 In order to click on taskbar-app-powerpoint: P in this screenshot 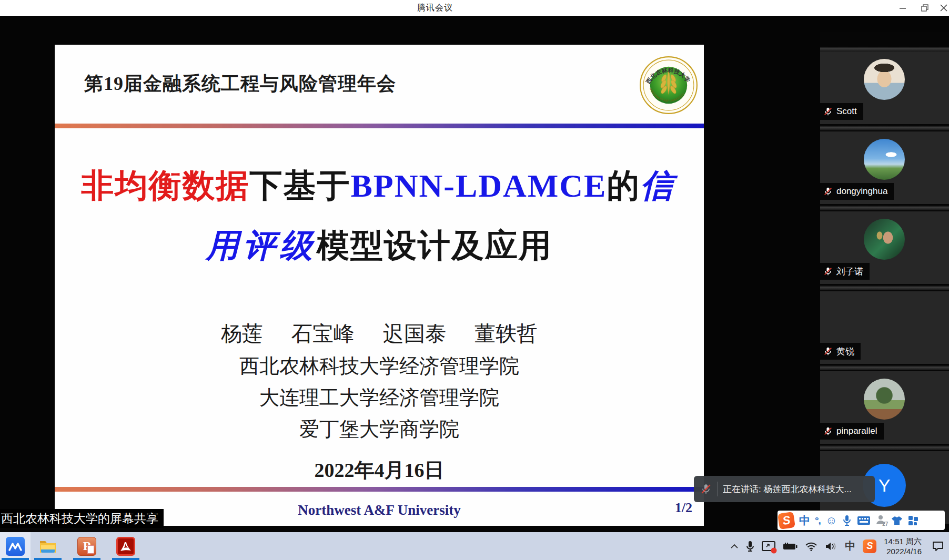, I will do `click(87, 546)`.